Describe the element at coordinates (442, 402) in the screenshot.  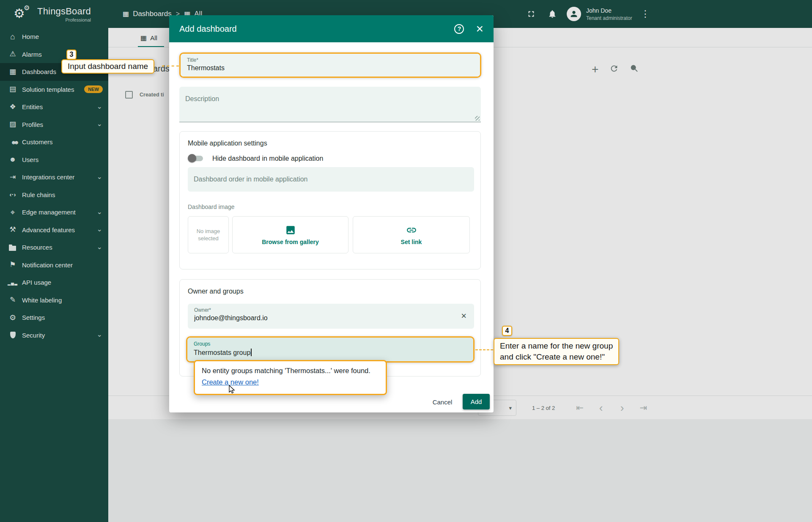
I see `cancel-button: Cancel` at that location.